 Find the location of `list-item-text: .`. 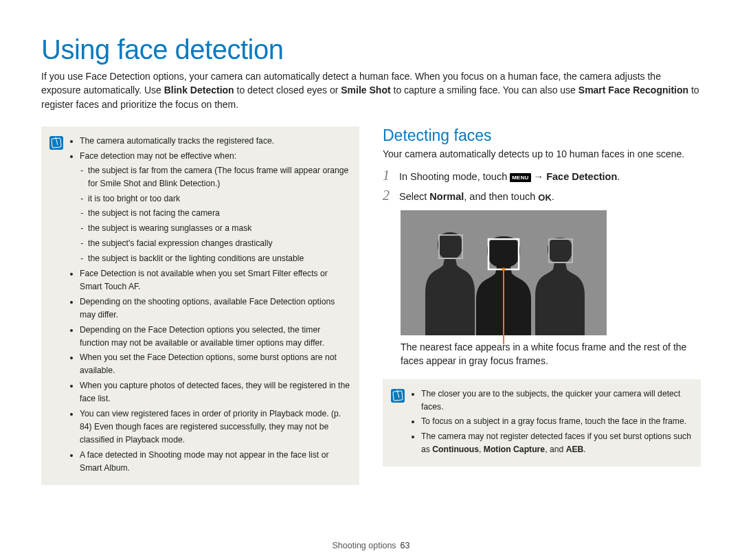

list-item-text: . is located at coordinates (584, 449).